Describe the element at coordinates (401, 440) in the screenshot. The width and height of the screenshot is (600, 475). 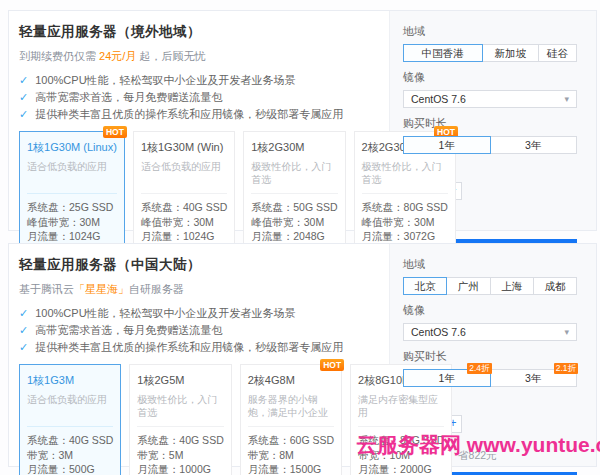
I see `spec-disk: 系统盘：80G SSD` at that location.